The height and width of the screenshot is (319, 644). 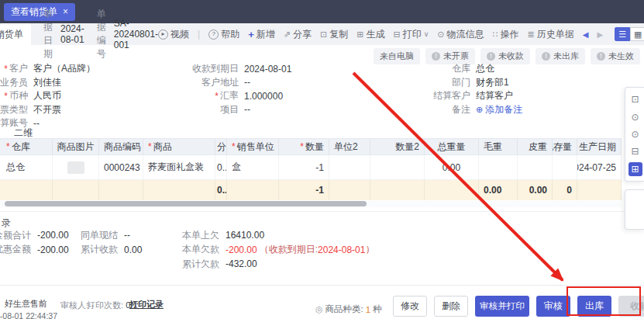 I want to click on print-button: ⊟打印∨, so click(x=411, y=34).